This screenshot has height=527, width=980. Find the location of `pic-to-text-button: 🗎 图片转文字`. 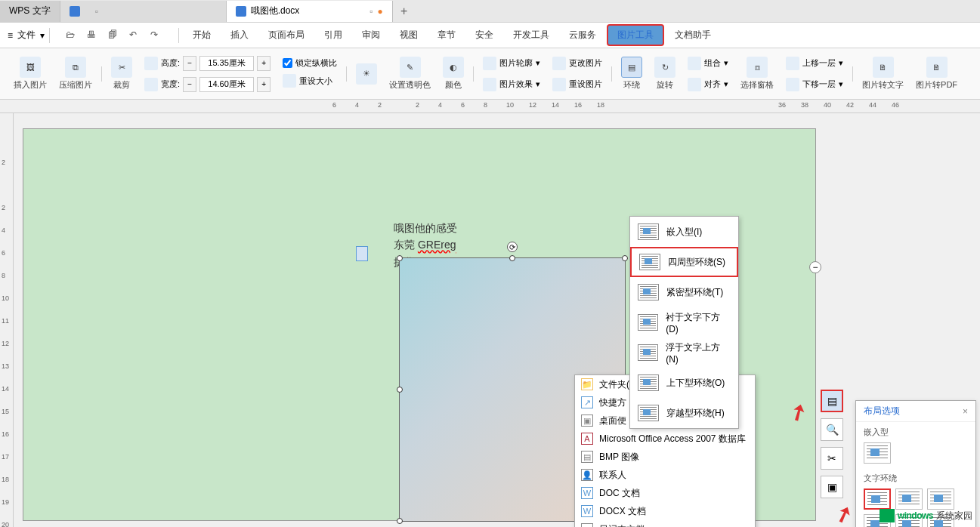

pic-to-text-button: 🗎 图片转文字 is located at coordinates (883, 74).